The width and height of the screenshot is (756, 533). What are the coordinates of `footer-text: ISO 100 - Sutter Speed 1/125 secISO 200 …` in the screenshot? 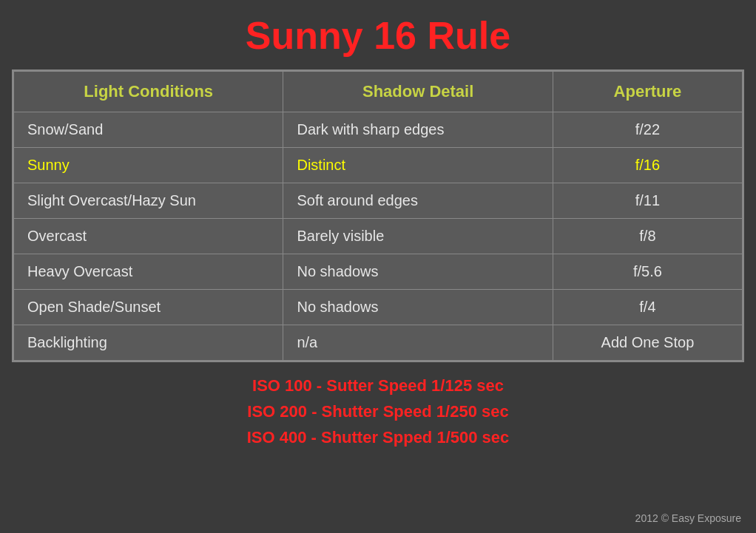 It's located at (379, 412).